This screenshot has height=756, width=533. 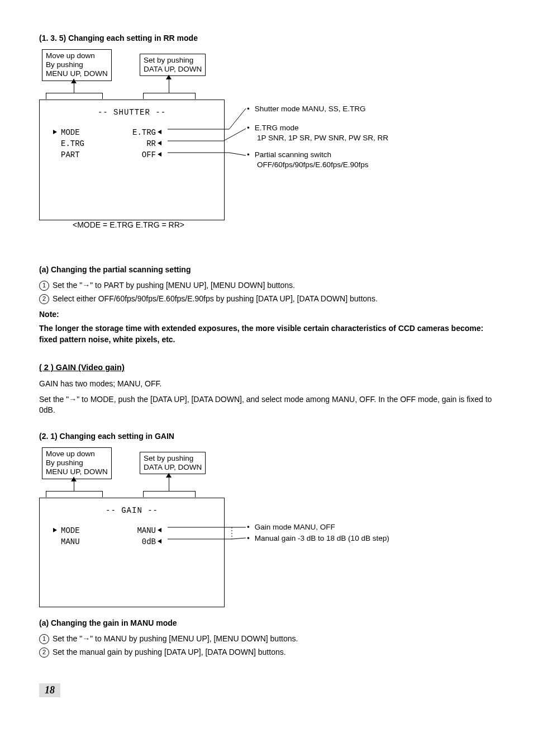 I want to click on menu-label: PART, so click(x=94, y=155).